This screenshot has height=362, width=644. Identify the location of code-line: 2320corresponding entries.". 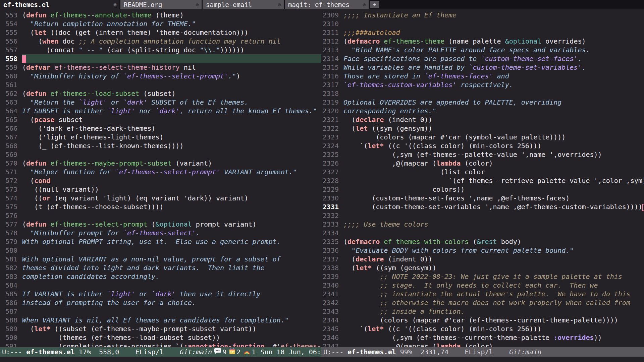
(483, 111).